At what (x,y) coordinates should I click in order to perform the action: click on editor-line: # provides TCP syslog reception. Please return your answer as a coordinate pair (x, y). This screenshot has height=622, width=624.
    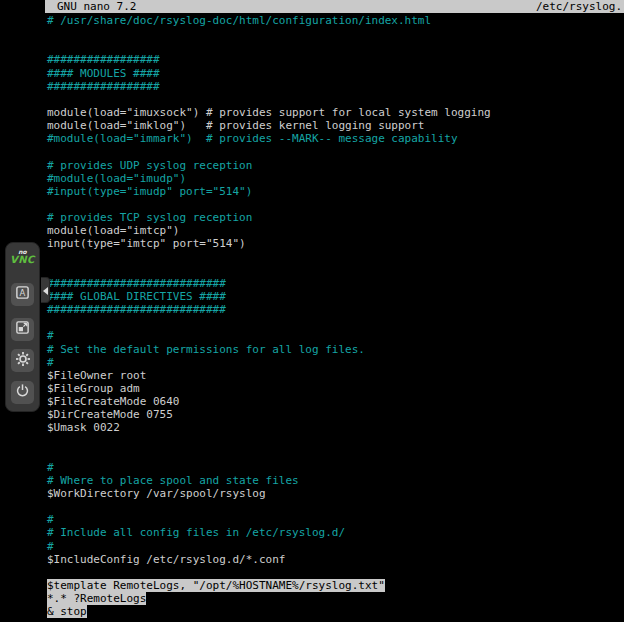
    Looking at the image, I should click on (334, 218).